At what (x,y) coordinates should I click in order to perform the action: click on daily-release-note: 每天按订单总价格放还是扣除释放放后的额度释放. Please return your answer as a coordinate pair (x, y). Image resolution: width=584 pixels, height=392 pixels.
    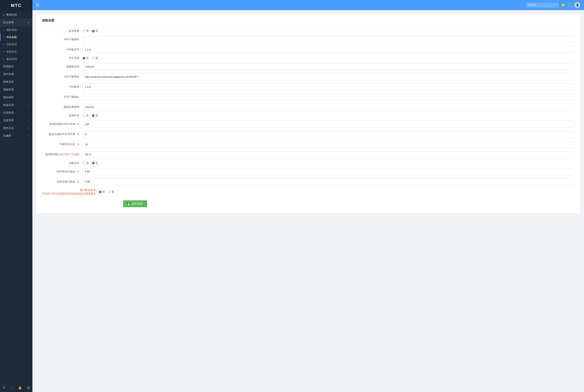
    Looking at the image, I should click on (69, 194).